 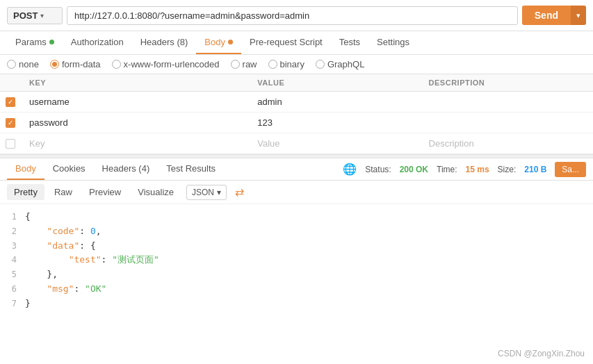 I want to click on line-num-1: 1, so click(x=13, y=217).